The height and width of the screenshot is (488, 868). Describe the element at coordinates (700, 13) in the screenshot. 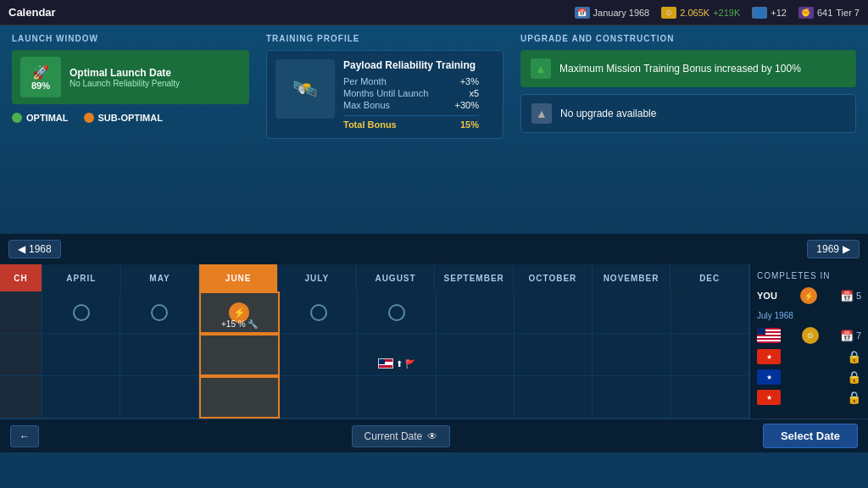

I see `money-display: ⊙ 2.065K +219K` at that location.